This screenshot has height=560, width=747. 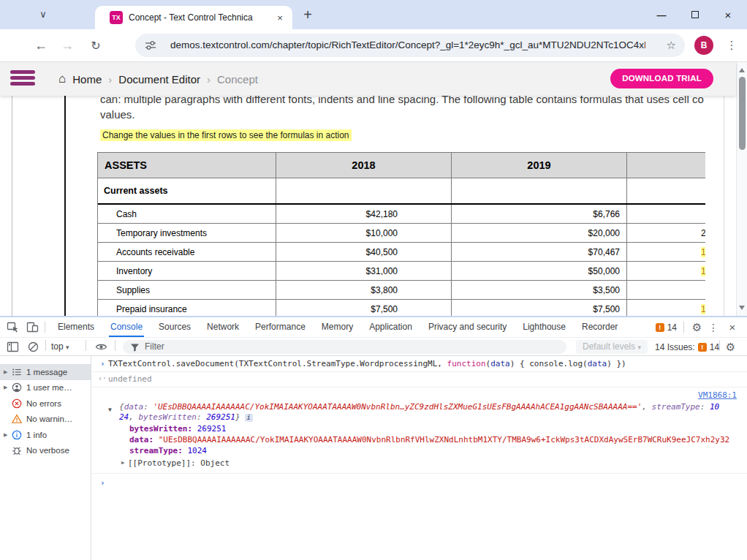 I want to click on devtools-tab-privacy-and-security: Privacy and security, so click(x=468, y=328).